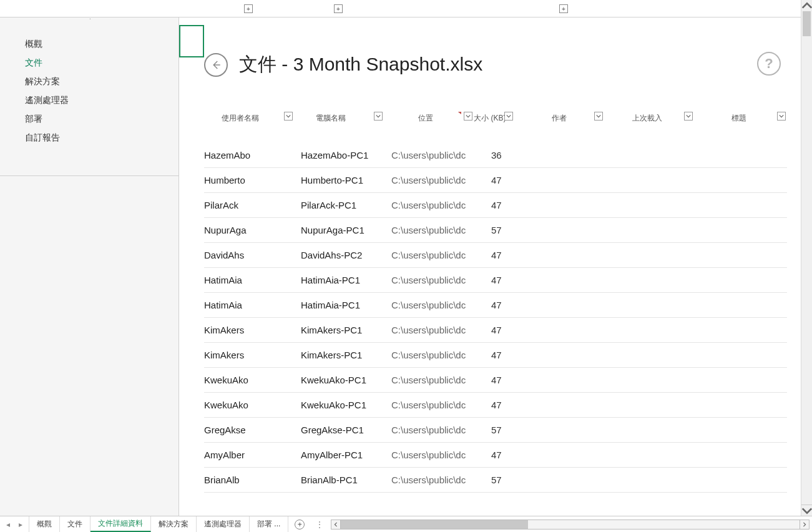 This screenshot has height=532, width=812. What do you see at coordinates (89, 82) in the screenshot?
I see `sidebar-item: 解決方案` at bounding box center [89, 82].